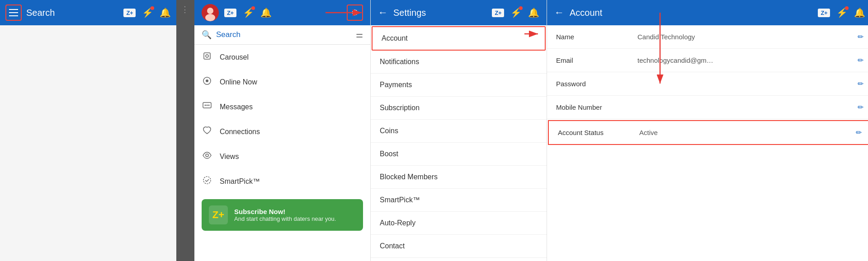 This screenshot has width=868, height=261. I want to click on sidebar-header: Z+ ⚡ 🔔 ⚙, so click(282, 13).